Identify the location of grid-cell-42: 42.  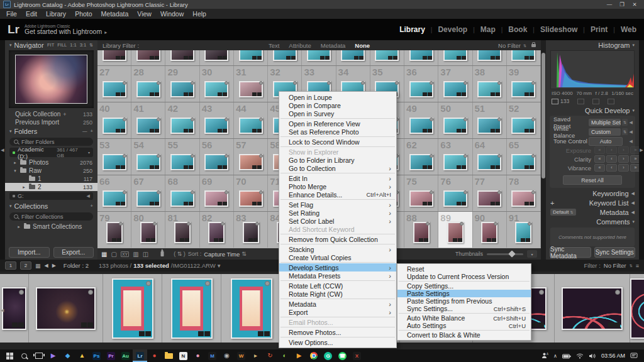
(182, 121).